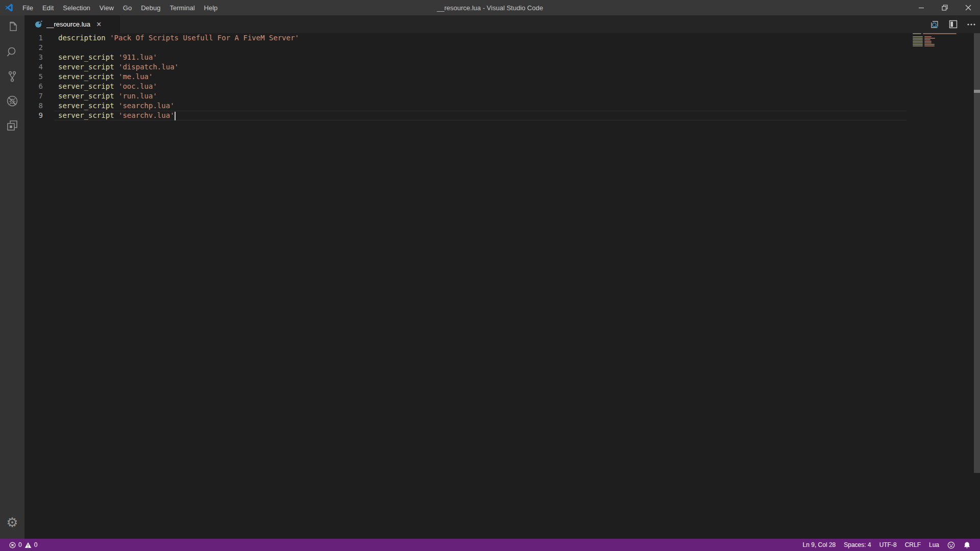 This screenshot has height=551, width=980. Describe the element at coordinates (467, 57) in the screenshot. I see `code-line-3: 3server_script '911.lua'` at that location.